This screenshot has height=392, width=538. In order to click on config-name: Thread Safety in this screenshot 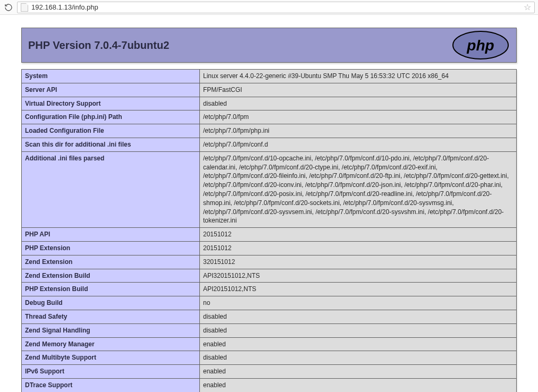, I will do `click(111, 317)`.